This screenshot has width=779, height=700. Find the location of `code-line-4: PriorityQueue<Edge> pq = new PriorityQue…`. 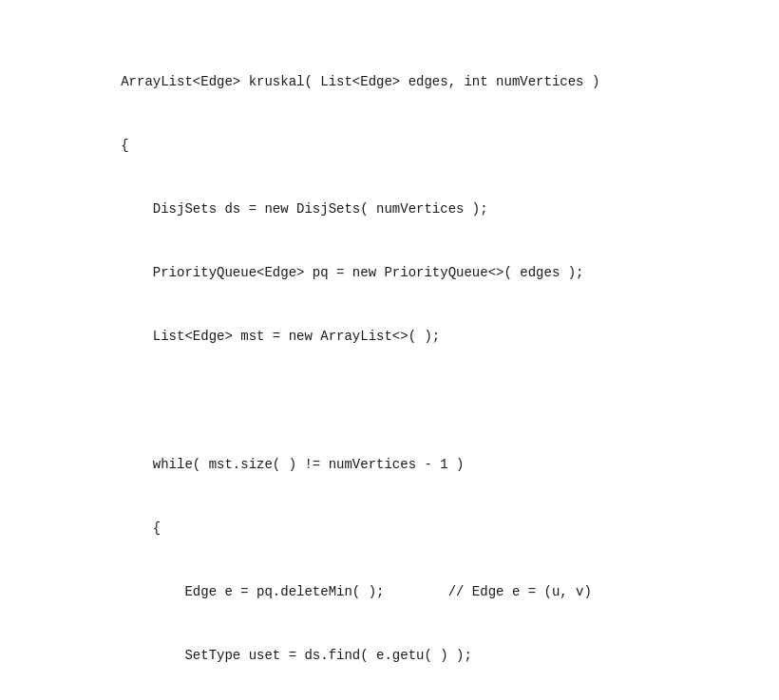

code-line-4: PriorityQueue<Edge> pq = new PriorityQue… is located at coordinates (399, 273).